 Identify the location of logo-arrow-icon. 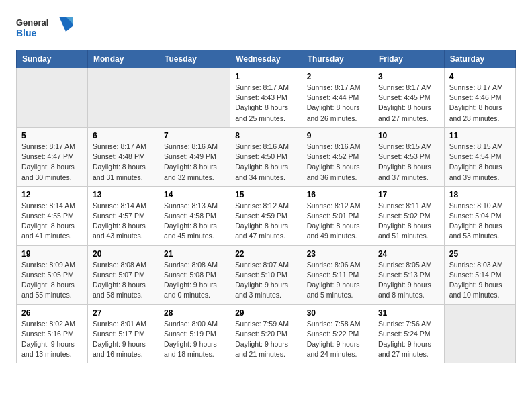
(66, 27).